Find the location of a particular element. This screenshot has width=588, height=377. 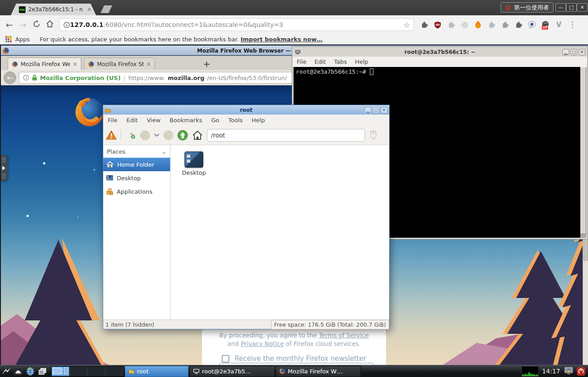

extension-atom-icon is located at coordinates (465, 25).